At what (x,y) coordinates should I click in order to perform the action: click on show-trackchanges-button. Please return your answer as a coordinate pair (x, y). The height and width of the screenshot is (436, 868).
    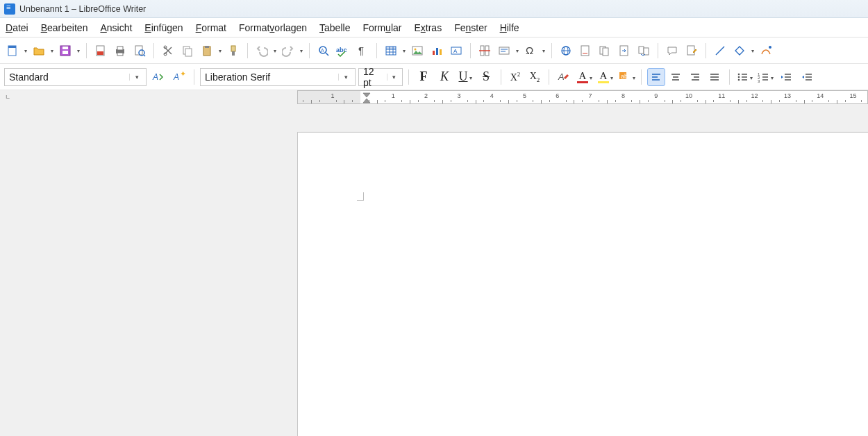
    Looking at the image, I should click on (692, 51).